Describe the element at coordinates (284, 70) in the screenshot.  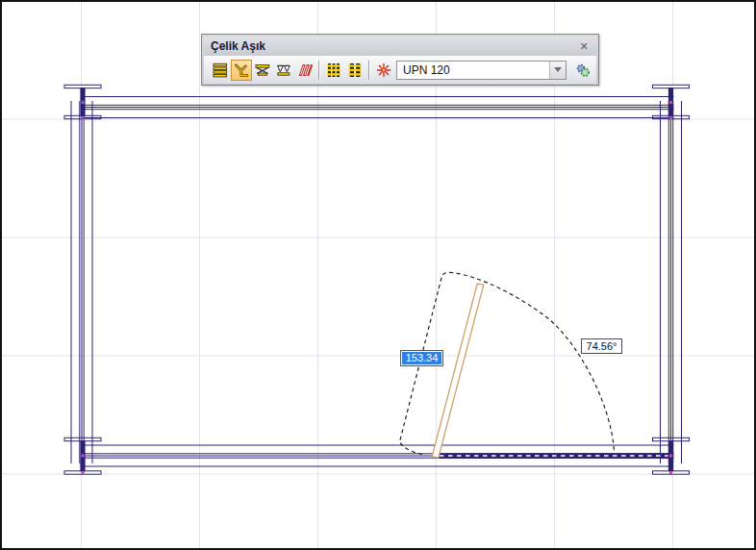
I see `w-truss-purlin-button` at that location.